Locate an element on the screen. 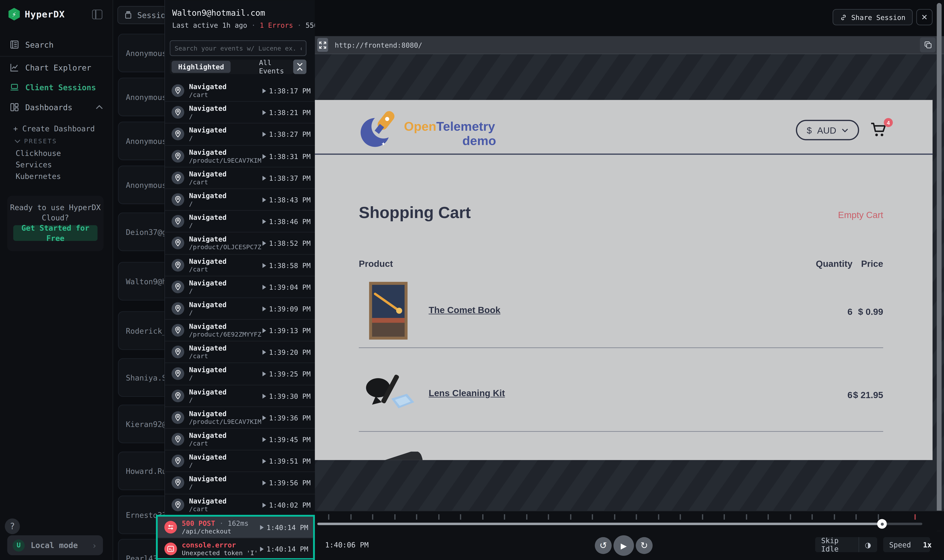 This screenshot has width=944, height=560. collapse-events-button is located at coordinates (300, 67).